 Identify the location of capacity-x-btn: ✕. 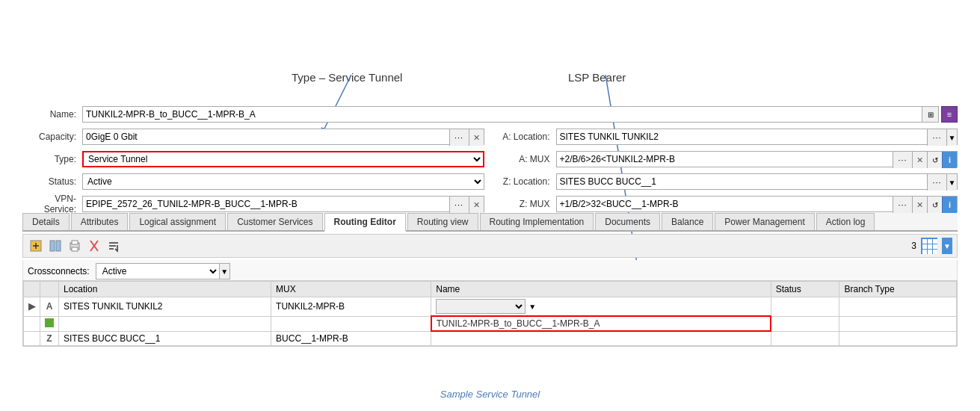
(476, 137).